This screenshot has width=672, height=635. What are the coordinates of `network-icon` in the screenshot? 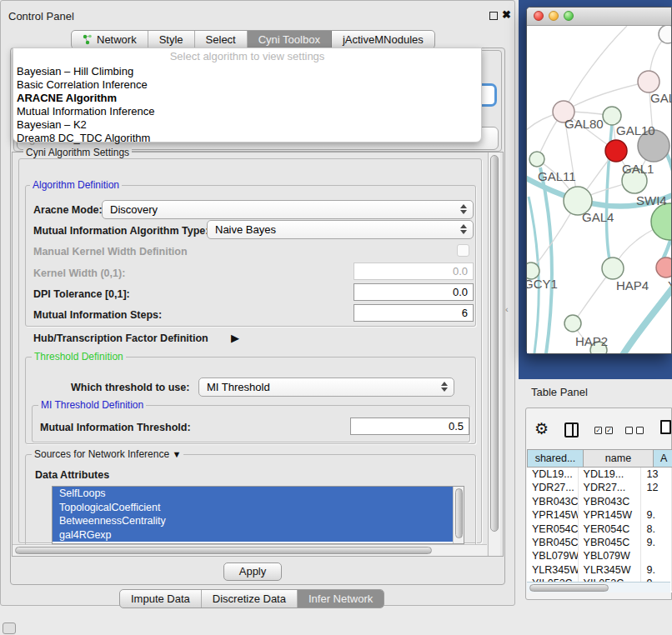 It's located at (88, 40).